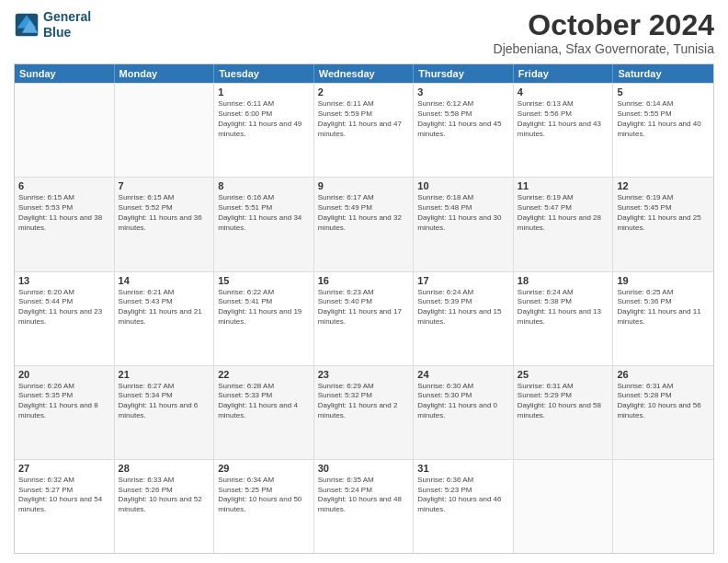  What do you see at coordinates (564, 412) in the screenshot?
I see `cal-cell-25: 25Sunrise: 6:31 AMSunset: 5:29 PMDayligh…` at bounding box center [564, 412].